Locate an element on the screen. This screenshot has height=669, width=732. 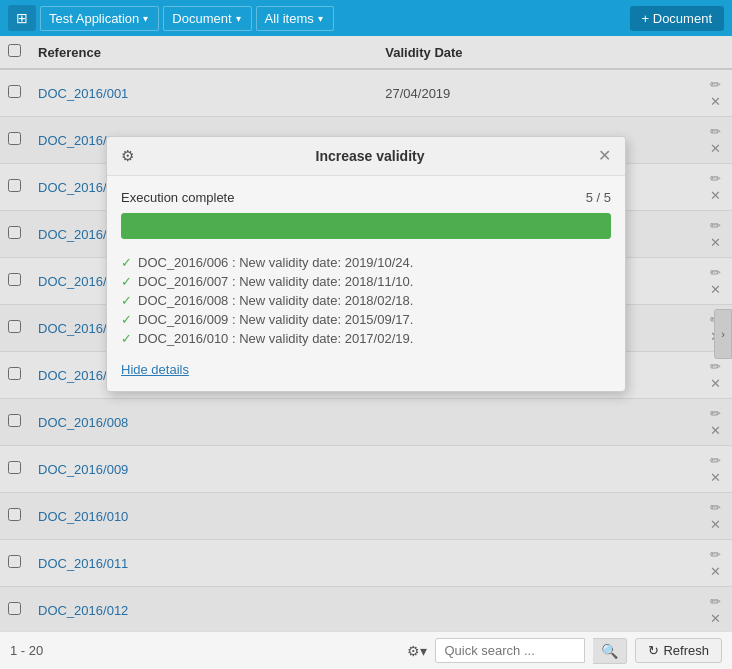
result-text: DOC_2016/007 : New validity date: 2018/1… is located at coordinates (276, 282).